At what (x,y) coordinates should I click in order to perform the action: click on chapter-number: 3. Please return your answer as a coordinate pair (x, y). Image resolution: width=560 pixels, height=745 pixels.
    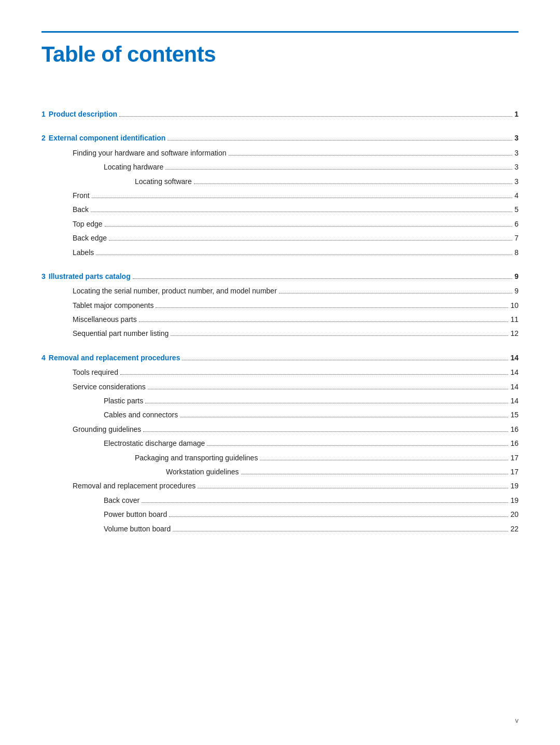
    Looking at the image, I should click on (44, 276).